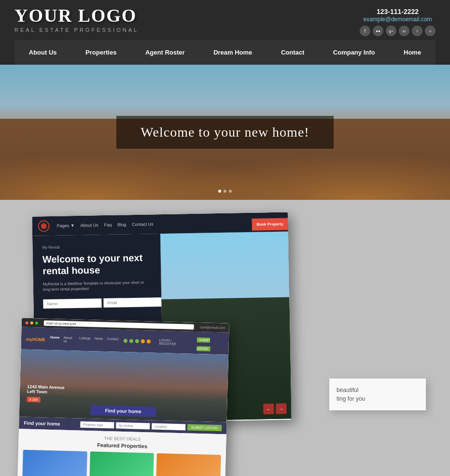 This screenshot has width=450, height=476. What do you see at coordinates (46, 392) in the screenshot?
I see `card2-city: Left Town` at bounding box center [46, 392].